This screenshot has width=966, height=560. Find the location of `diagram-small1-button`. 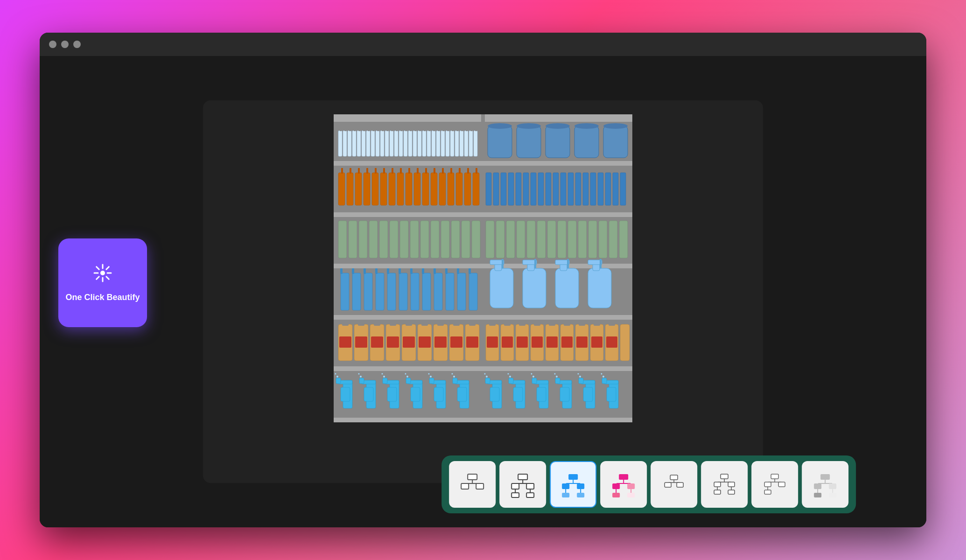

diagram-small1-button is located at coordinates (674, 484).